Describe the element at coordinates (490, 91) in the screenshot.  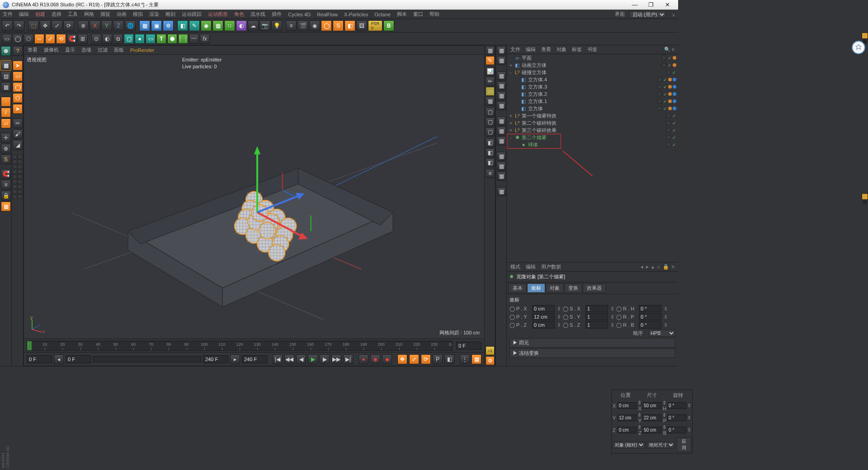
I see `rfa-5: ▭` at that location.